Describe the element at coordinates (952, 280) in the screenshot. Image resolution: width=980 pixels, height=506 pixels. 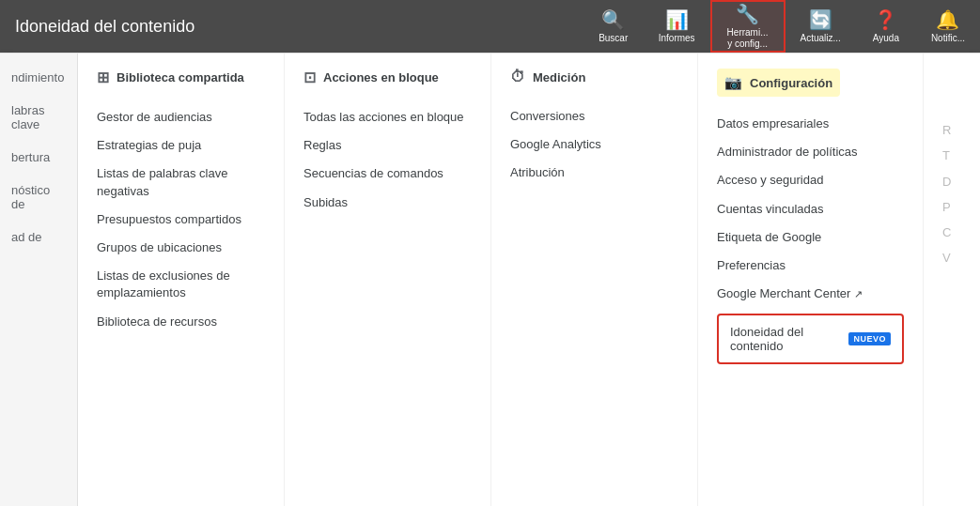
I see `extra-col: R T D P C V` at that location.